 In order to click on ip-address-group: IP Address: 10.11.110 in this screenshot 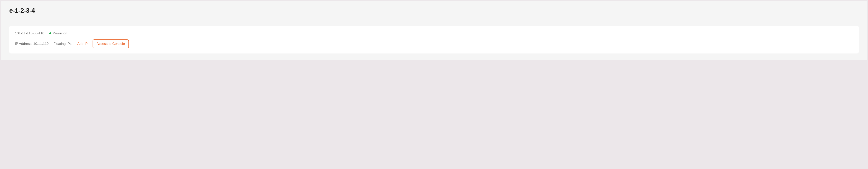, I will do `click(32, 44)`.